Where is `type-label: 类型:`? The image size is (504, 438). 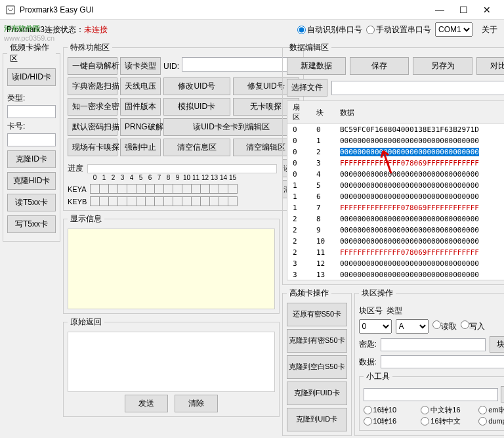
type-label: 类型: is located at coordinates (32, 99).